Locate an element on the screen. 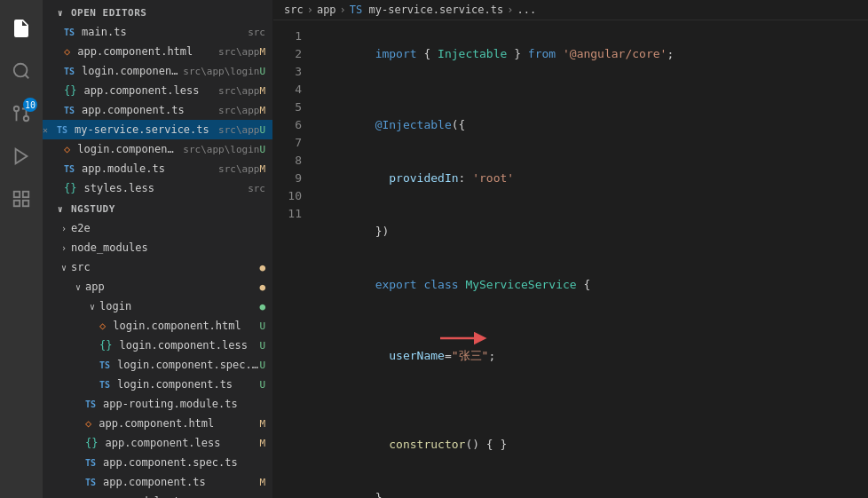 This screenshot has height=498, width=868. tree-login-component-less: {} login.component.less U is located at coordinates (158, 345).